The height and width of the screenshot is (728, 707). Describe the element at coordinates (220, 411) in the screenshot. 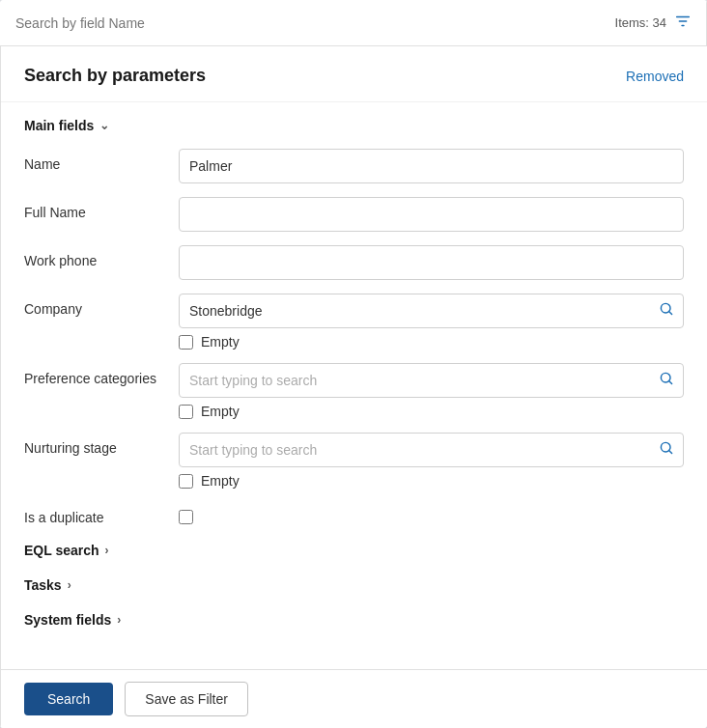

I see `preference-empty-label: Empty` at that location.